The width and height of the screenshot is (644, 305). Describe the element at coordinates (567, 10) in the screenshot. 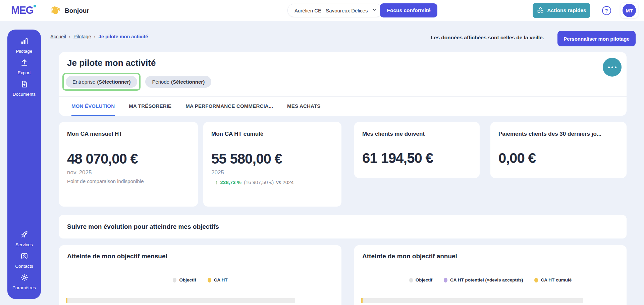

I see `quick-actions-label: Actions rapides` at that location.